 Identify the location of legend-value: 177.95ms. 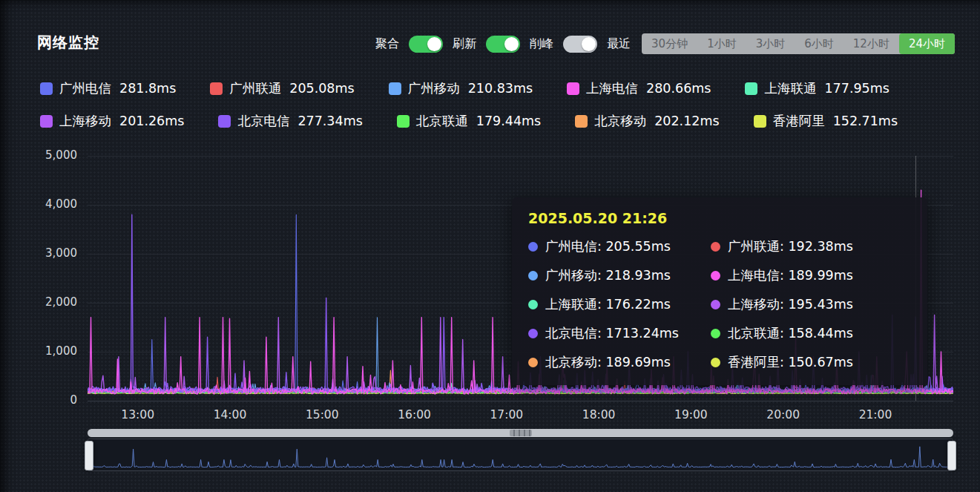
(856, 88).